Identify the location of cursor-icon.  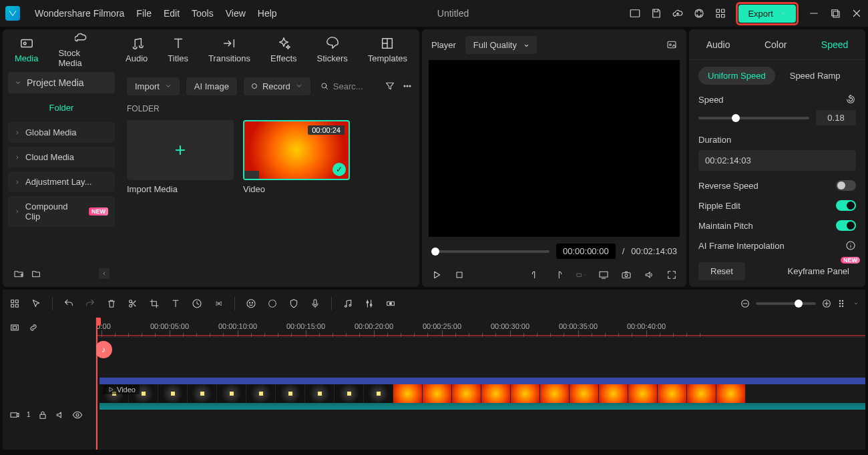
(36, 304).